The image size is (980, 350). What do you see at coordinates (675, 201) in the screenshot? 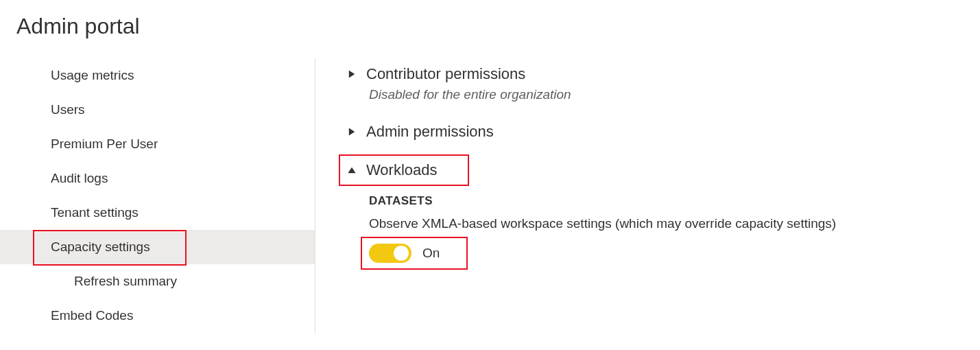
I see `datasets-heading: DATASETS` at bounding box center [675, 201].